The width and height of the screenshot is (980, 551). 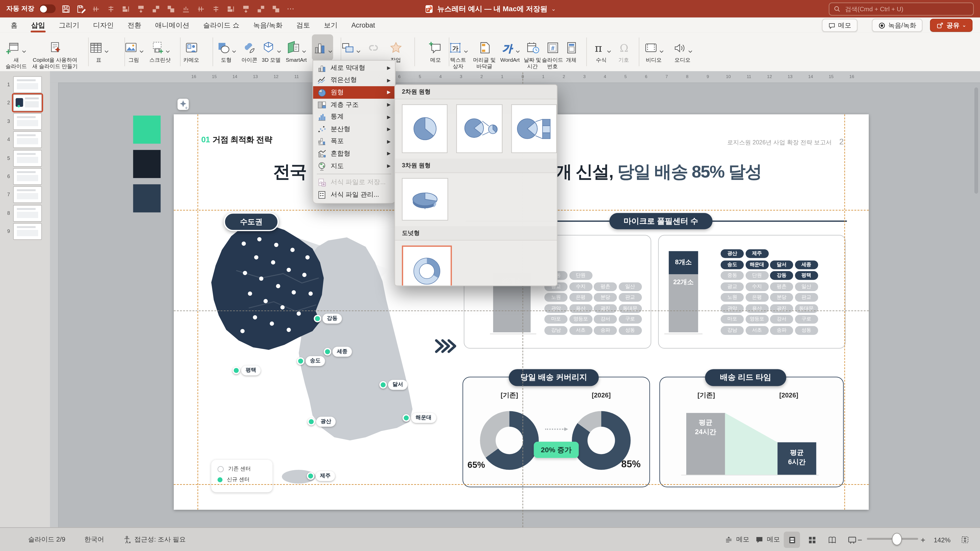 What do you see at coordinates (812, 540) in the screenshot?
I see `slide-sorter-view-button` at bounding box center [812, 540].